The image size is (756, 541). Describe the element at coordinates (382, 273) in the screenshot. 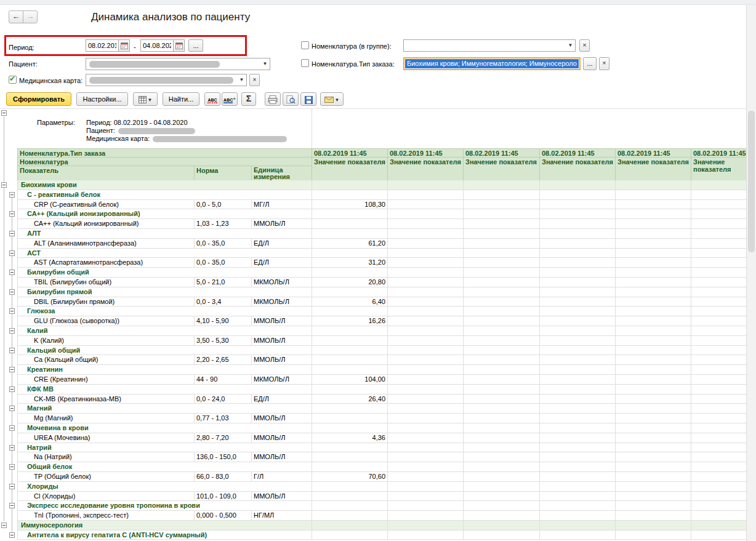

I see `table-row-subgroup: Билирубин общий` at that location.